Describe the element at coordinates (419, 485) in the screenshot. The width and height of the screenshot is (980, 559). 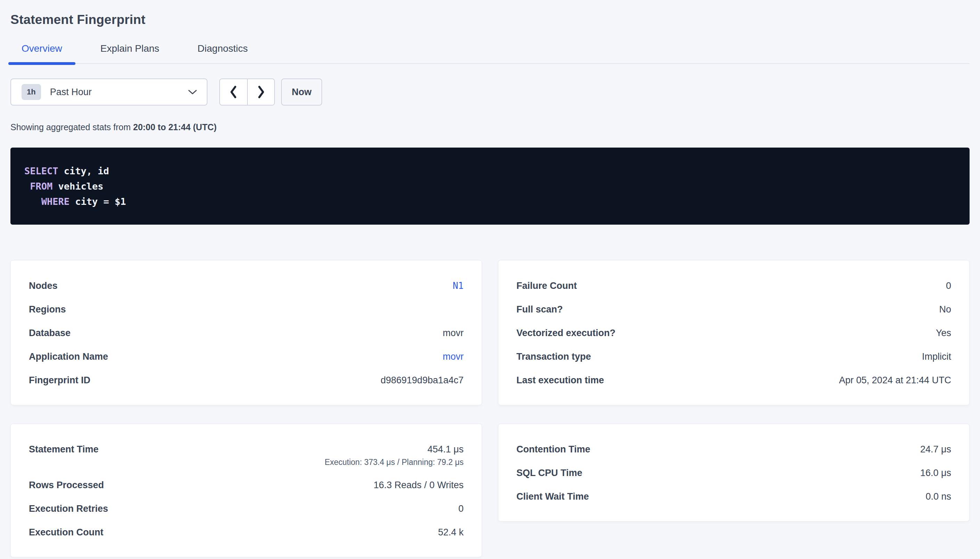
I see `rows-processed-value: 16.3 Reads / 0 Writes` at that location.